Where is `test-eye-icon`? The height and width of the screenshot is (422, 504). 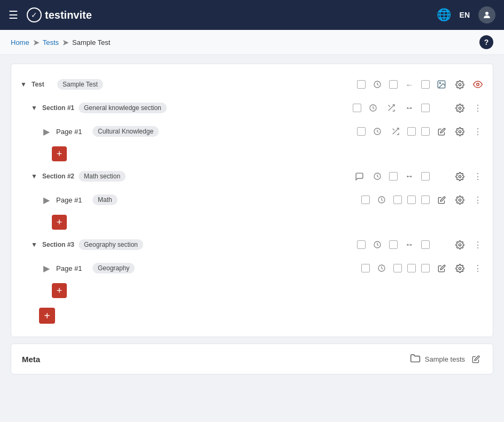
test-eye-icon is located at coordinates (478, 84).